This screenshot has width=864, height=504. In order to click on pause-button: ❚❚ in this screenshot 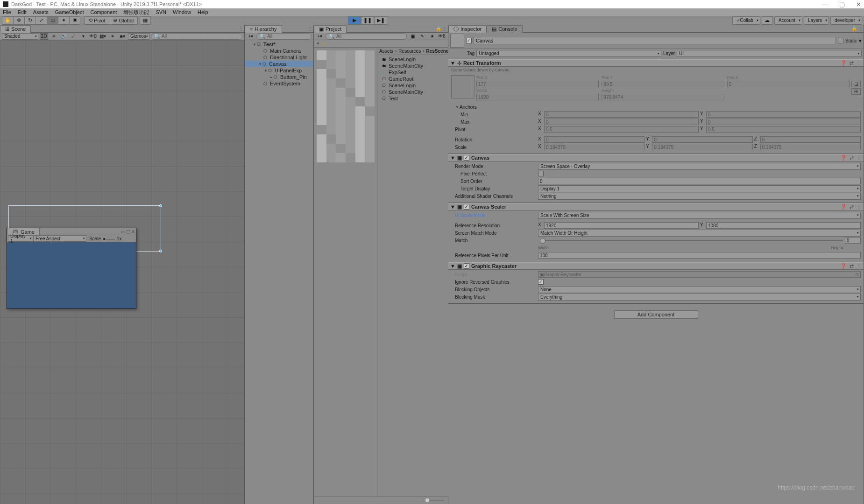, I will do `click(368, 21)`.